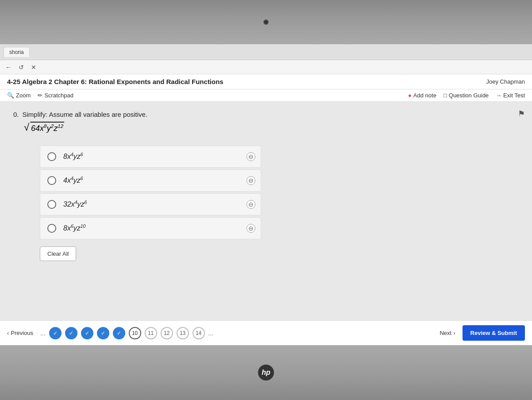 This screenshot has width=532, height=400. What do you see at coordinates (466, 96) in the screenshot?
I see `toolbar-right: ● Add note □ Question Guide → Exit Test` at bounding box center [466, 96].